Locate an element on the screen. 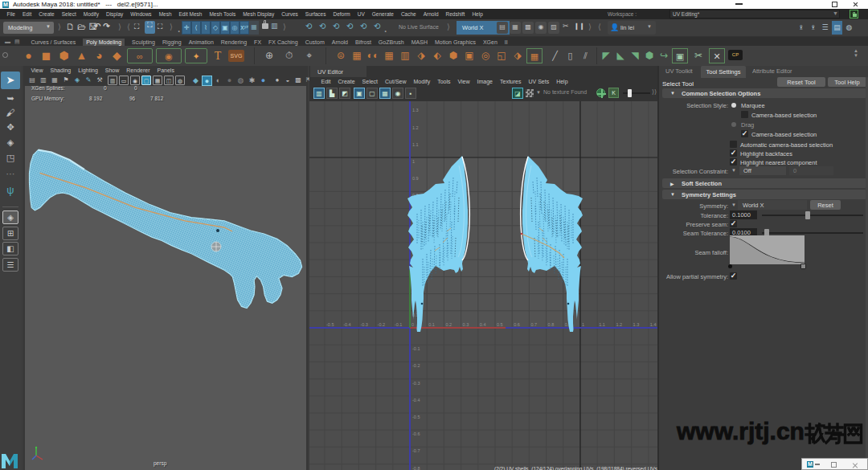 The width and height of the screenshot is (868, 470). svg-text: 0 is located at coordinates (413, 325).